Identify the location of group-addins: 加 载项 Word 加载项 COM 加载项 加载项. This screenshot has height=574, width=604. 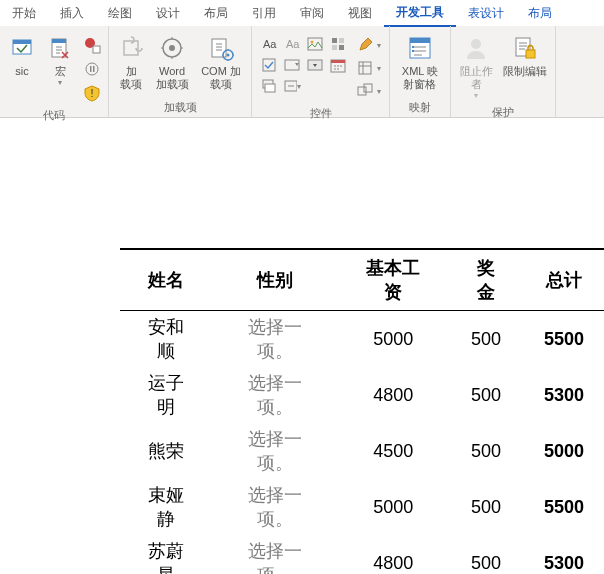
(180, 72).